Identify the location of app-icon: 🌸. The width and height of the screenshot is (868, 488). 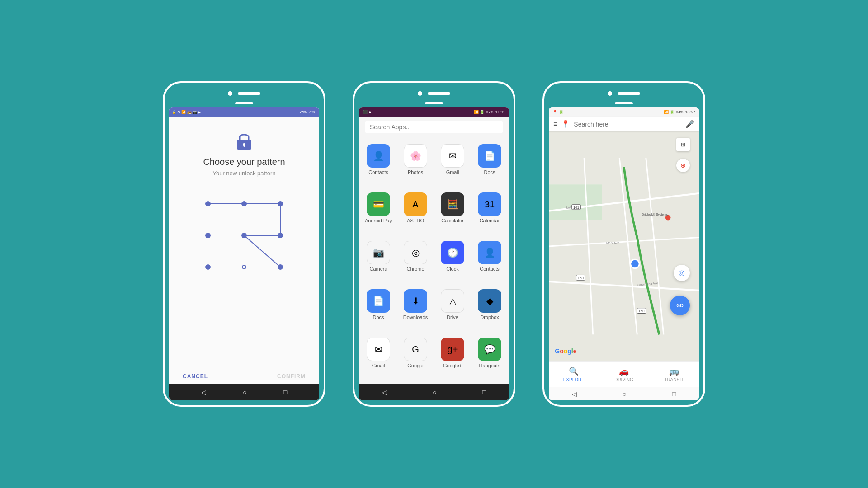
(415, 156).